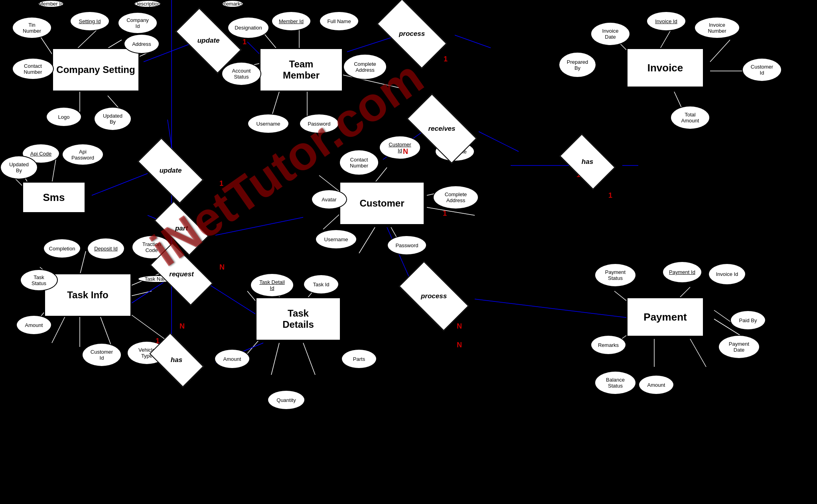 The width and height of the screenshot is (817, 504). Describe the element at coordinates (615, 275) in the screenshot. I see `attr-payment-status: PaymentStatus` at that location.